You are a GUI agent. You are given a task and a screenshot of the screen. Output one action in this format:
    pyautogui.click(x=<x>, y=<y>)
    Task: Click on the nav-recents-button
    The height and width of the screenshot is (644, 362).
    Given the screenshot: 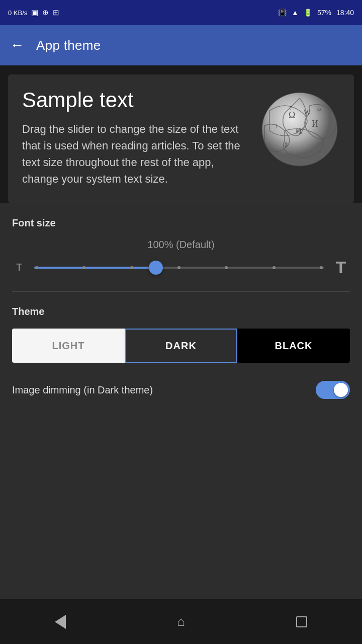 What is the action you would take?
    pyautogui.click(x=302, y=622)
    